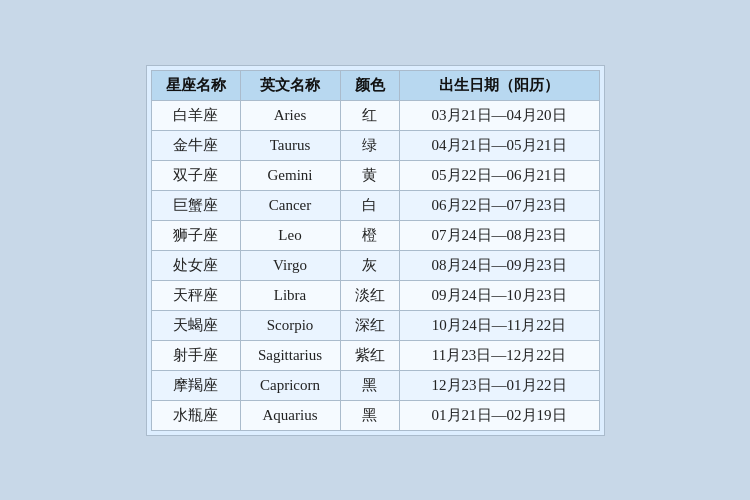 The width and height of the screenshot is (750, 500). What do you see at coordinates (499, 85) in the screenshot?
I see `header-date: 出生日期（阳历）` at bounding box center [499, 85].